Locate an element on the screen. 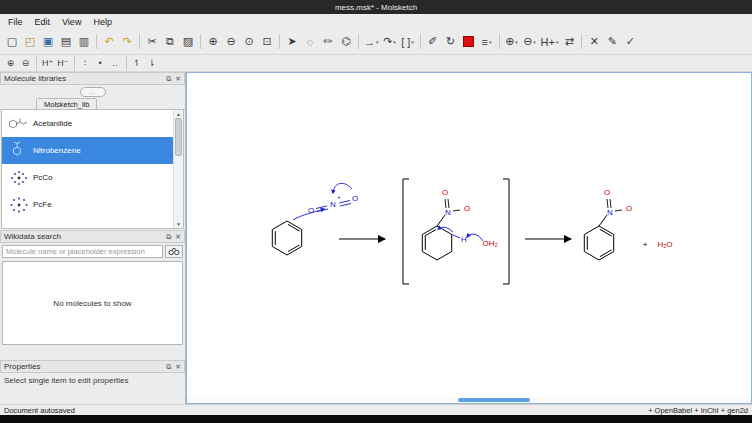  lone-pair-icon: ∶ is located at coordinates (85, 63).